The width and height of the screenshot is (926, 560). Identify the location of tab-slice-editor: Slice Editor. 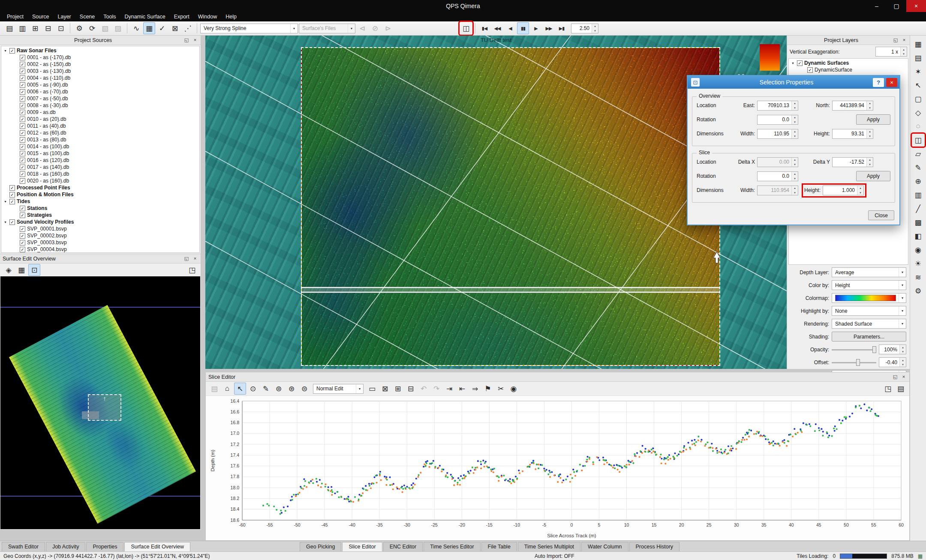
(362, 547).